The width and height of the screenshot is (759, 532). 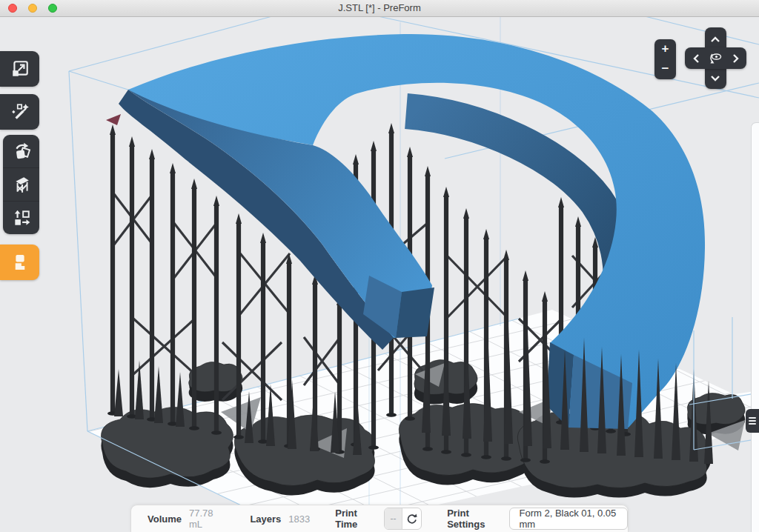 I want to click on pan-up-button, so click(x=715, y=39).